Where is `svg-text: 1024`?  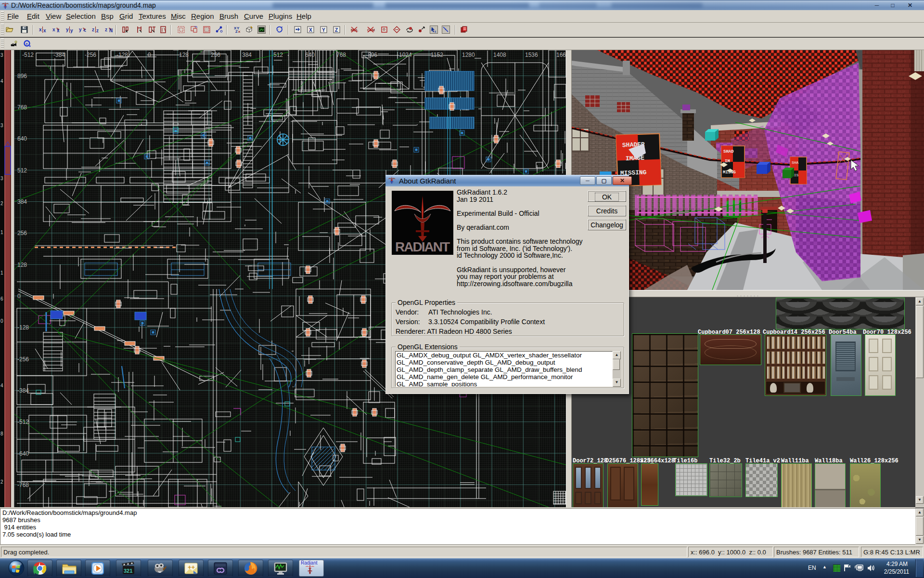
svg-text: 1024 is located at coordinates (405, 55).